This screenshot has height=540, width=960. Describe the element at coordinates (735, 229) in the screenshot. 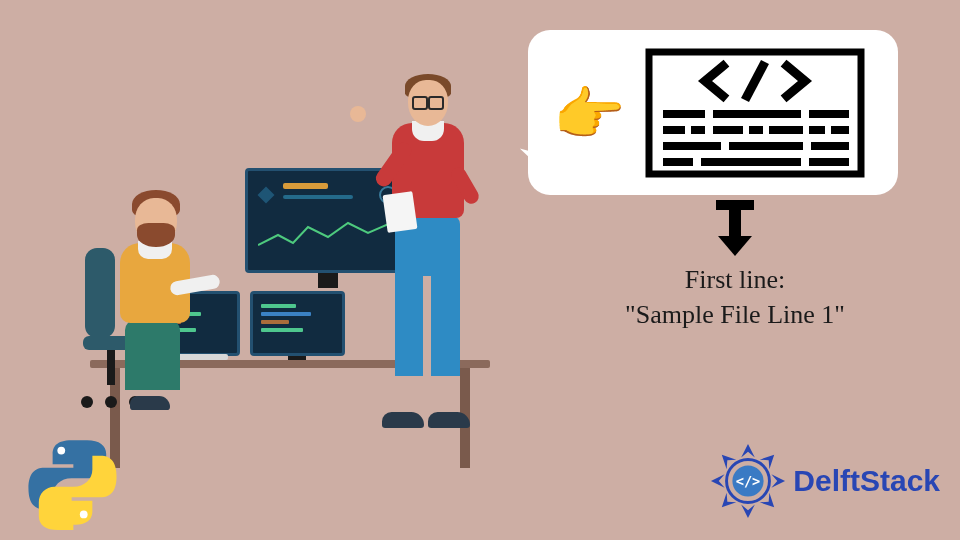

I see `arrow-down-icon` at that location.